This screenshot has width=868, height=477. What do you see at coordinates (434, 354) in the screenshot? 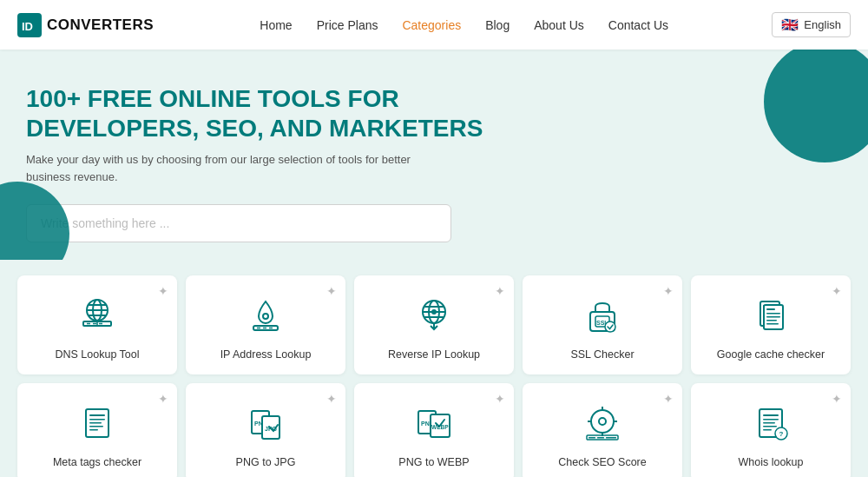
I see `tool-label: Reverse IP Lookup` at bounding box center [434, 354].